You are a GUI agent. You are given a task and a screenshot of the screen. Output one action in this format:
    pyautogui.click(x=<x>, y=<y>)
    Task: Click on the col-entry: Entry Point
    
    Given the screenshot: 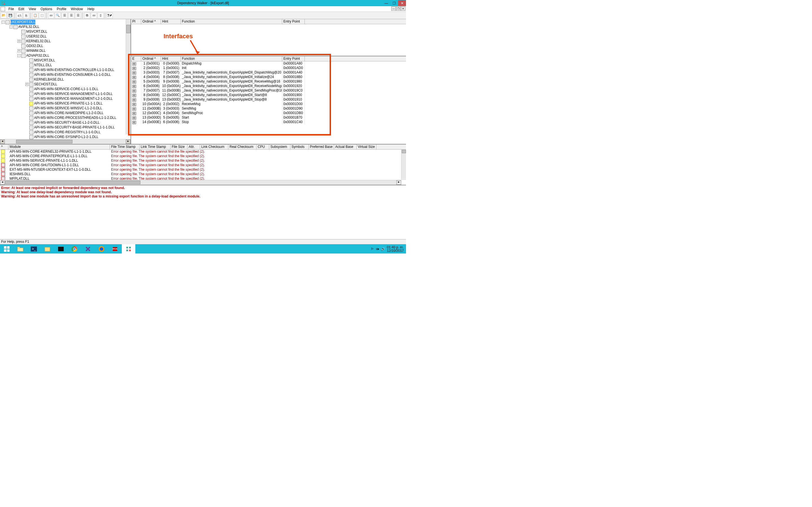 What is the action you would take?
    pyautogui.click(x=293, y=59)
    